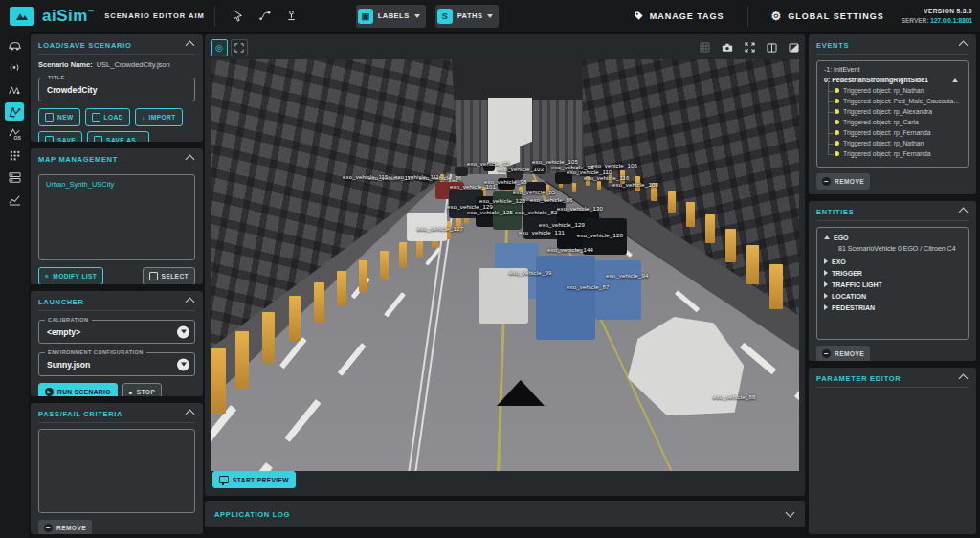 This screenshot has width=980, height=538. Describe the element at coordinates (14, 111) in the screenshot. I see `scenario-editor-module-icon` at that location.